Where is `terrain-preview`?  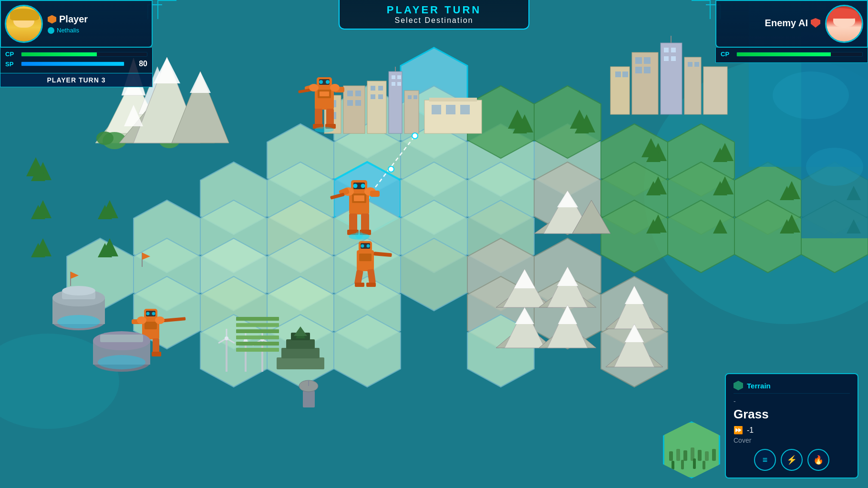 terrain-preview is located at coordinates (692, 450).